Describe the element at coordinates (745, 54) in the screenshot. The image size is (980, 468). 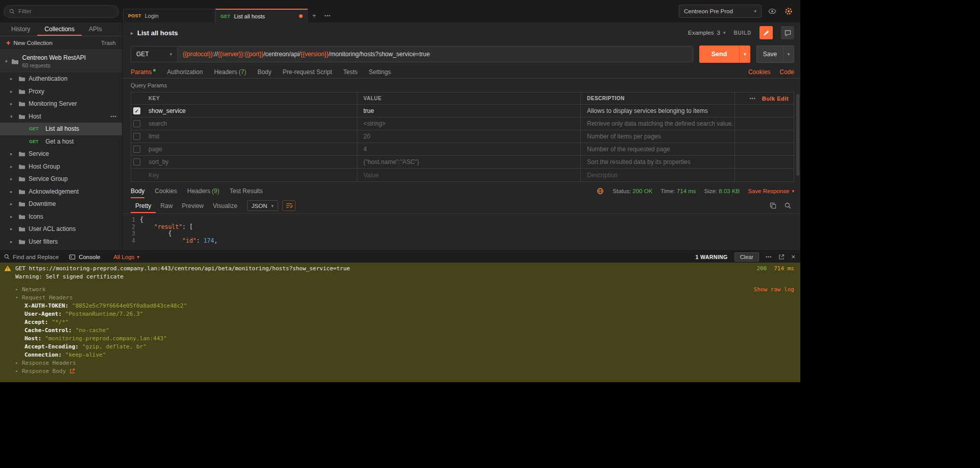
I see `send-options-button: ▾` at that location.